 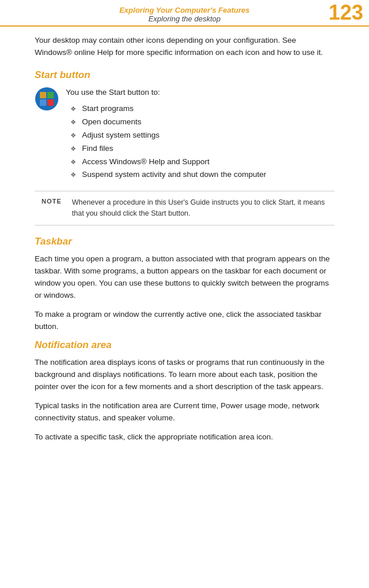 What do you see at coordinates (185, 19) in the screenshot?
I see `section-title: Exploring the desktop` at bounding box center [185, 19].